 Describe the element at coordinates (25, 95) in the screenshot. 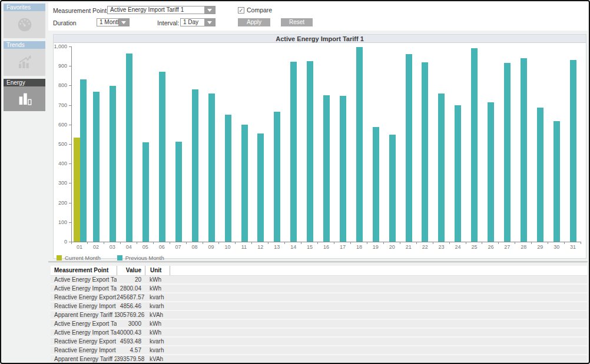

I see `sidebar-item-energy: Energy` at that location.